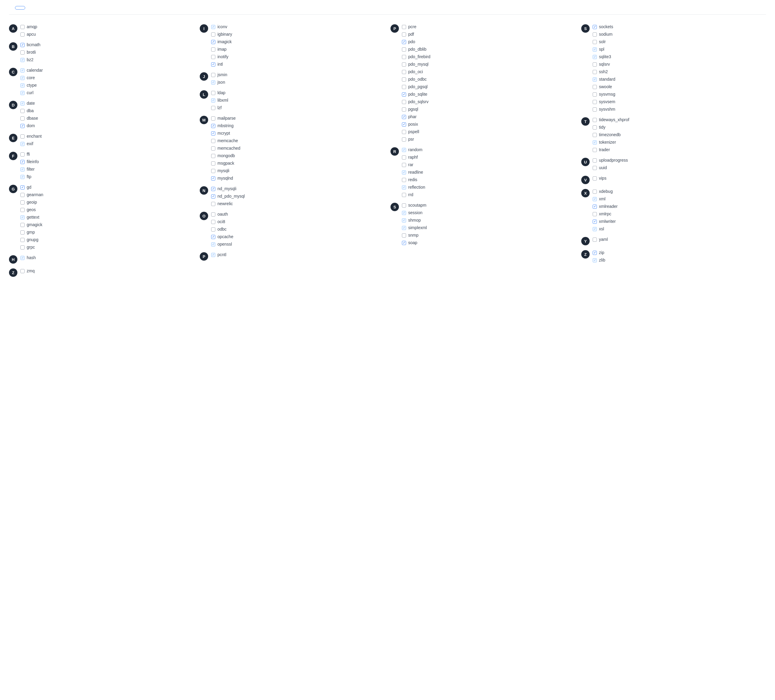 Image resolution: width=775 pixels, height=700 pixels. I want to click on checkbox-sysvmsg, so click(595, 95).